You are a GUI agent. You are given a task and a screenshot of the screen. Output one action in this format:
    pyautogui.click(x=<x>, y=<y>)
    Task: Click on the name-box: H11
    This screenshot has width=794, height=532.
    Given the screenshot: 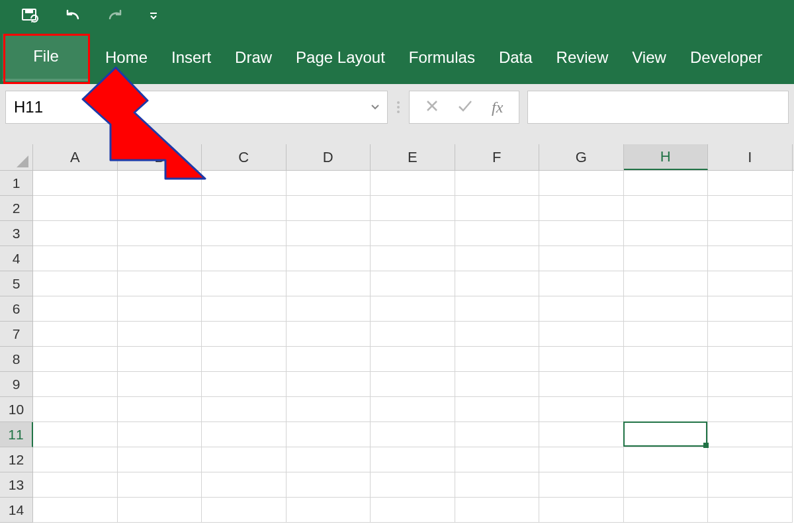 What is the action you would take?
    pyautogui.click(x=197, y=107)
    